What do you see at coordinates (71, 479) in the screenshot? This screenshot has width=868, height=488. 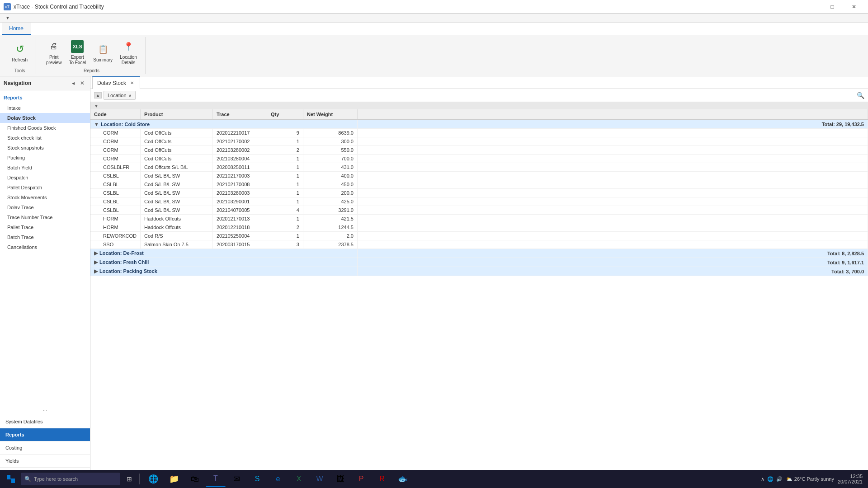 I see `taskbar-search: 🔍 Type here to search` at bounding box center [71, 479].